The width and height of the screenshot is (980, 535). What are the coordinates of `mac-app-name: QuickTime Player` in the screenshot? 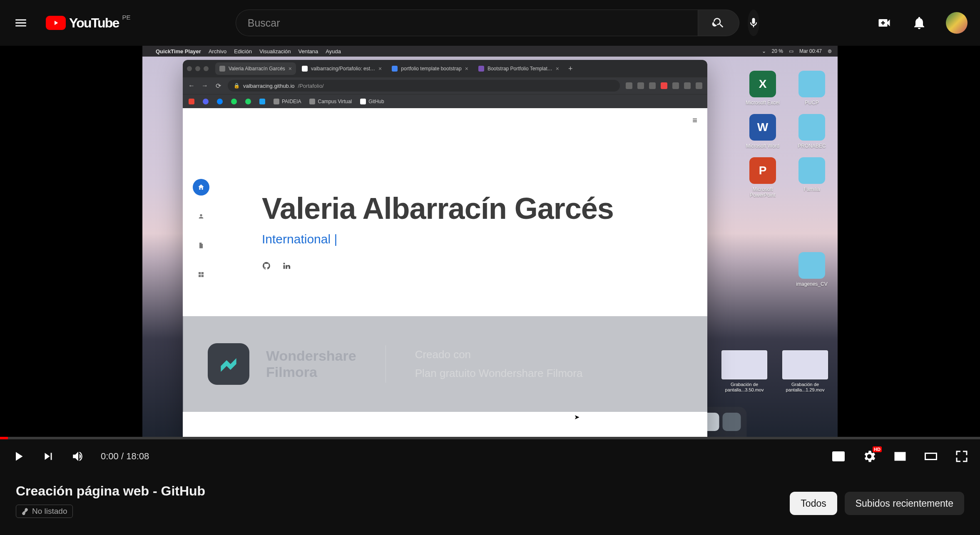 It's located at (178, 52).